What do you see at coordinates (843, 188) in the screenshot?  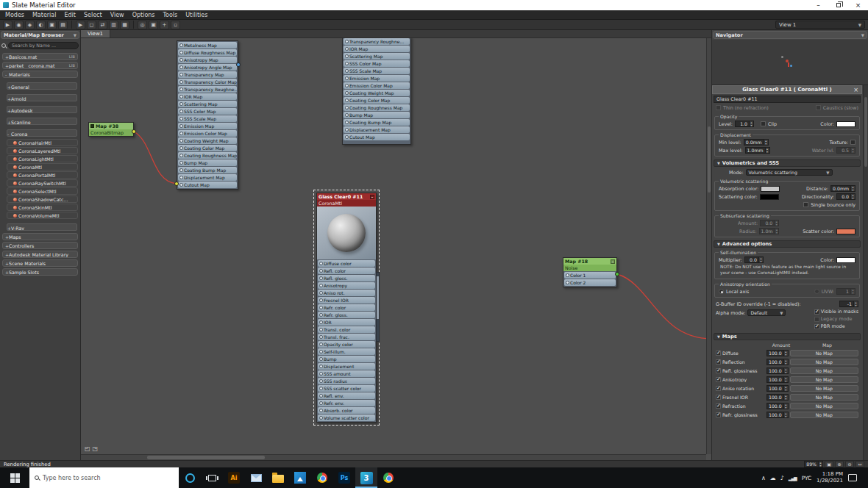 I see `distance-spinner: 0.0mm▴▾` at bounding box center [843, 188].